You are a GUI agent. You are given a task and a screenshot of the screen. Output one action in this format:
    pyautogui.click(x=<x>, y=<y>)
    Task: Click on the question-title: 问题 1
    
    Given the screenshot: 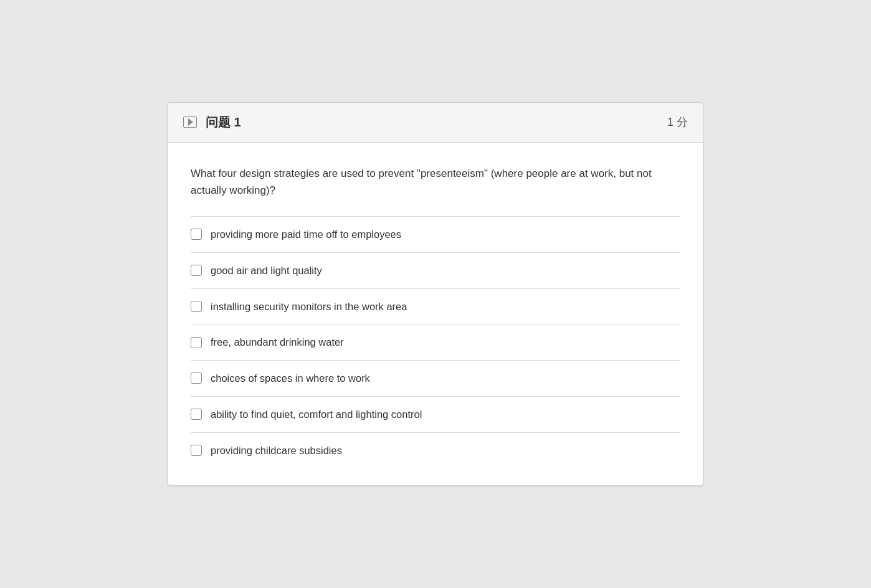 What is the action you would take?
    pyautogui.click(x=223, y=122)
    